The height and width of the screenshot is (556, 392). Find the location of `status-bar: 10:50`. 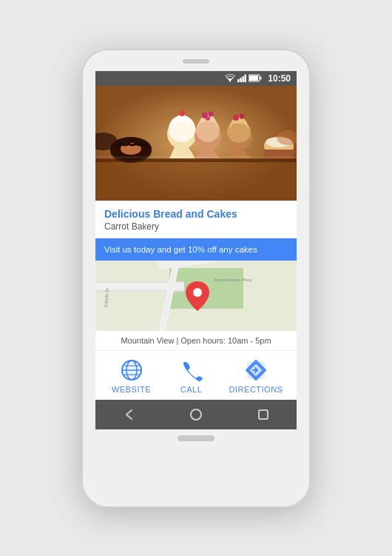

status-bar: 10:50 is located at coordinates (196, 78).